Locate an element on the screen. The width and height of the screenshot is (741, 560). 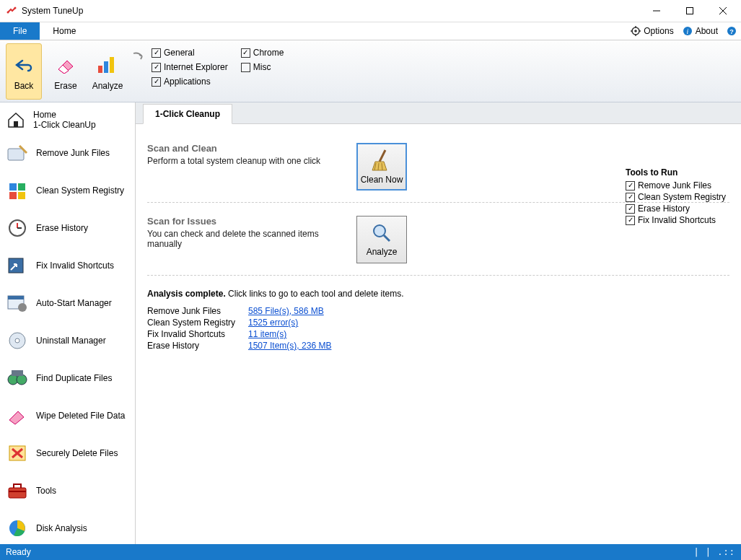
menu-home: Home is located at coordinates (64, 31).